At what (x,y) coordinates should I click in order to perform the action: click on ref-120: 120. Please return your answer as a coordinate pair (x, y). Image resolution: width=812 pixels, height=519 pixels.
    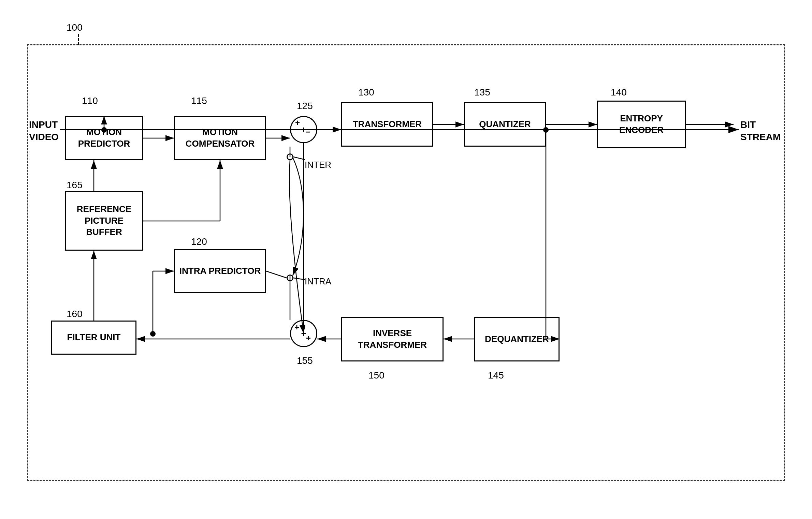
    Looking at the image, I should click on (199, 242).